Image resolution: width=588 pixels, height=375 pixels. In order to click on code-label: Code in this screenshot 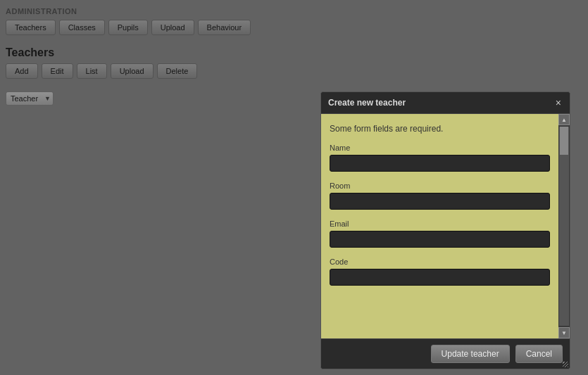, I will do `click(439, 262)`.